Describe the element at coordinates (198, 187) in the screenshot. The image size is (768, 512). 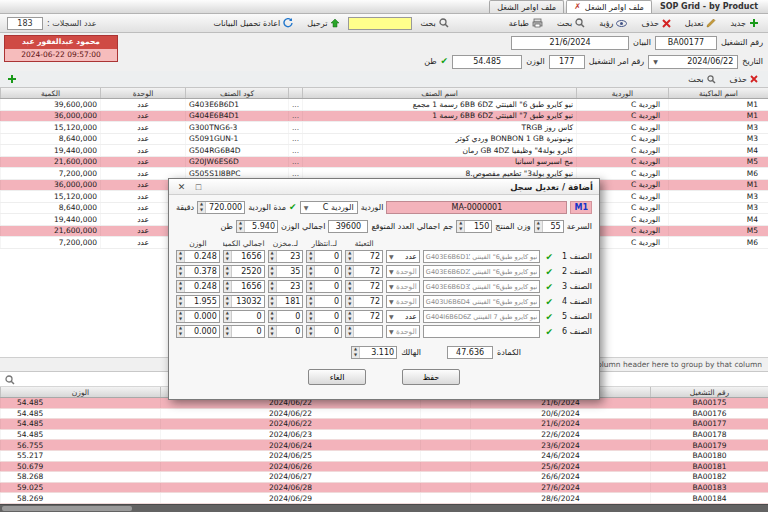
I see `maximize-icon: □` at that location.